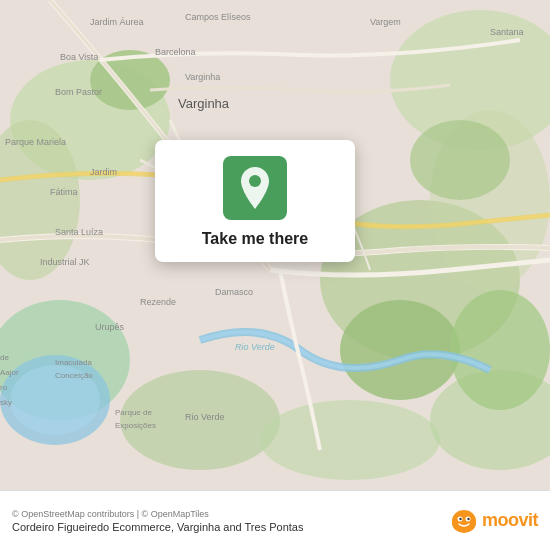 The image size is (550, 550). Describe the element at coordinates (6, 402) in the screenshot. I see `svg-text: sky` at that location.